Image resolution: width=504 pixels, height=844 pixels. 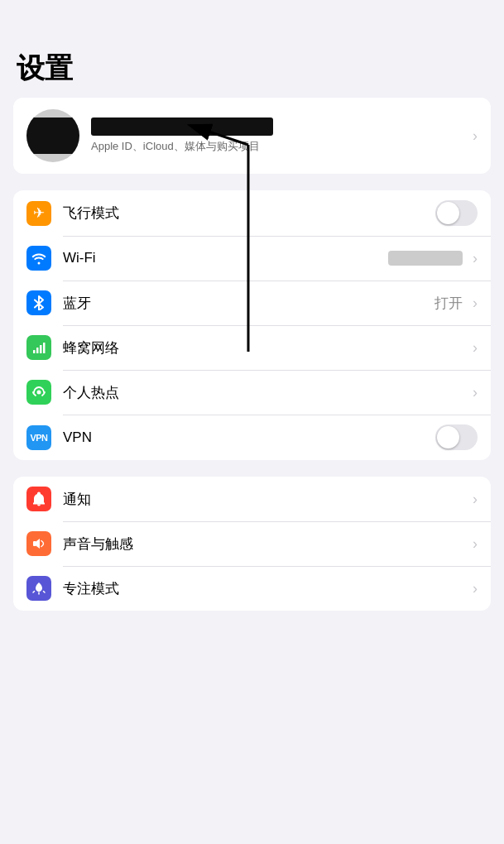 What do you see at coordinates (425, 258) in the screenshot?
I see `wifi-network-name` at bounding box center [425, 258].